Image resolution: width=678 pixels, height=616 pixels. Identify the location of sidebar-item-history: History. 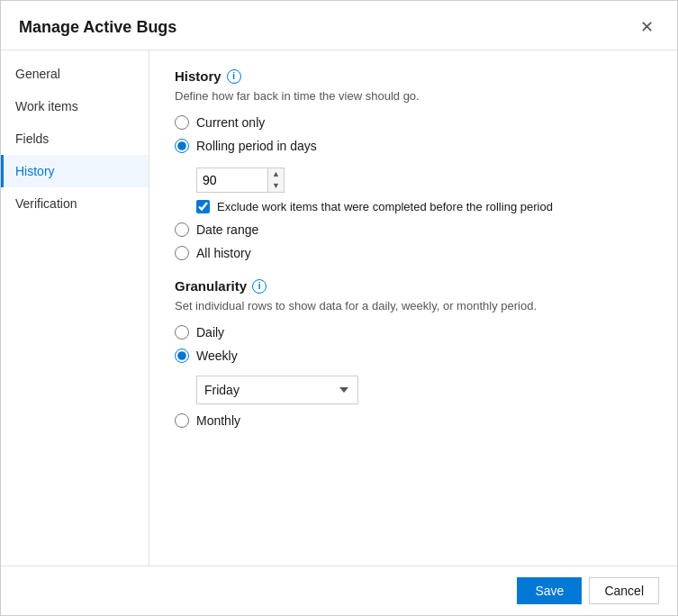
(75, 171).